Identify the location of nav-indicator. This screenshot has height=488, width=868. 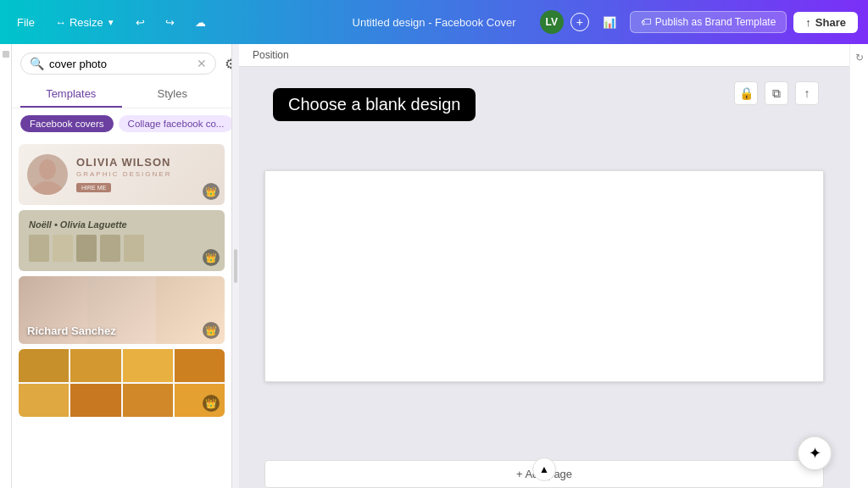
(6, 54).